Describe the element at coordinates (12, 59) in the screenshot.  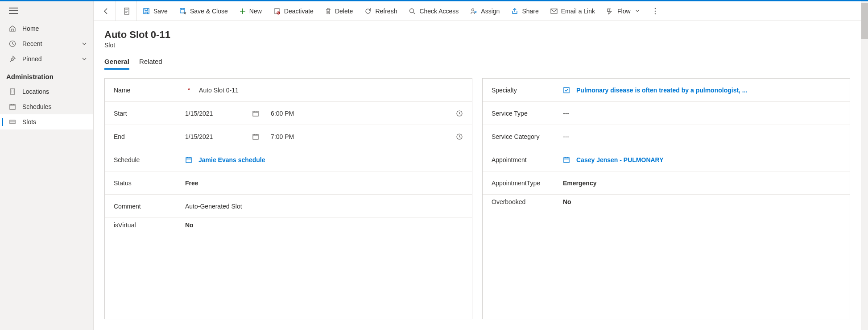
I see `pin-icon` at that location.